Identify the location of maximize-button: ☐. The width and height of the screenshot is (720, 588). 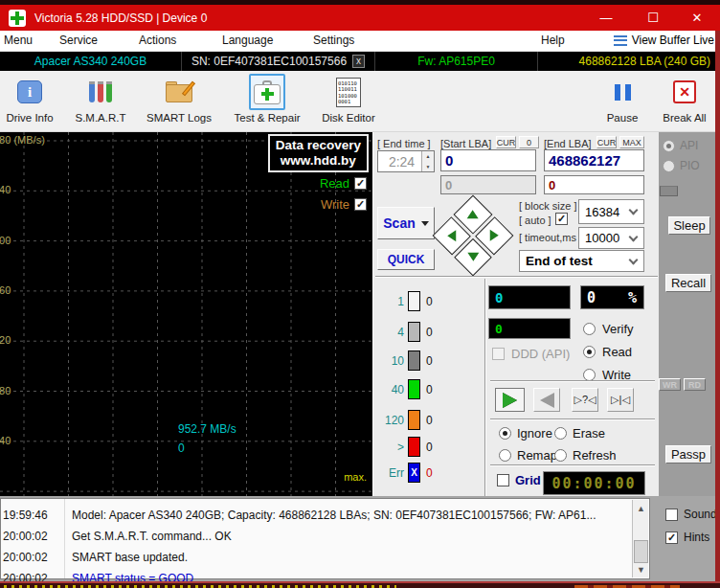
(653, 17).